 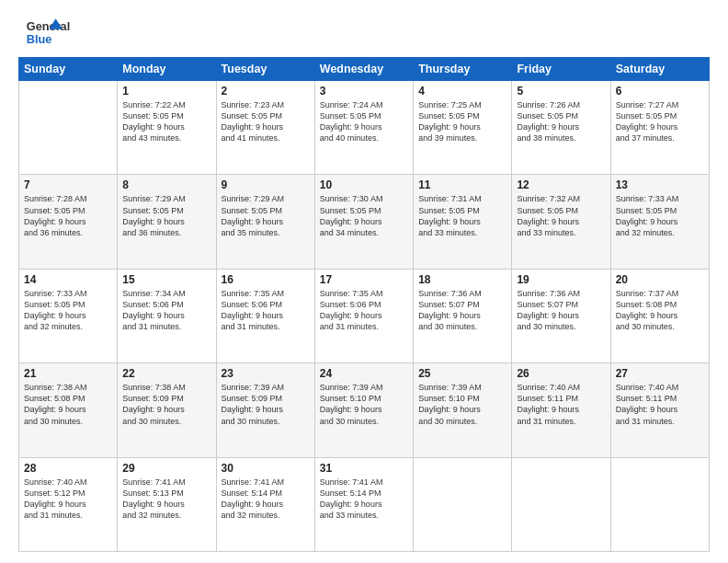 What do you see at coordinates (660, 121) in the screenshot?
I see `day-info: Sunrise: 7:27 AM Sunset: 5:05 PM Dayligh…` at bounding box center [660, 121].